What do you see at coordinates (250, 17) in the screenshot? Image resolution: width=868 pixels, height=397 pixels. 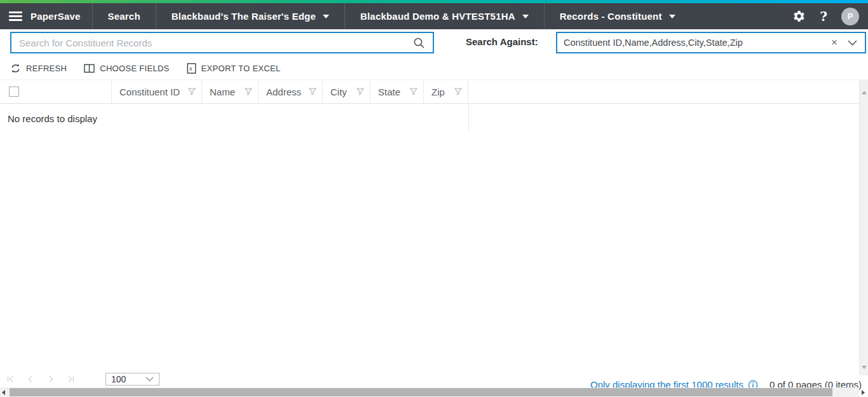 I see `nav-dropdown-integration: Blackbaud's The Raiser's Edge` at bounding box center [250, 17].